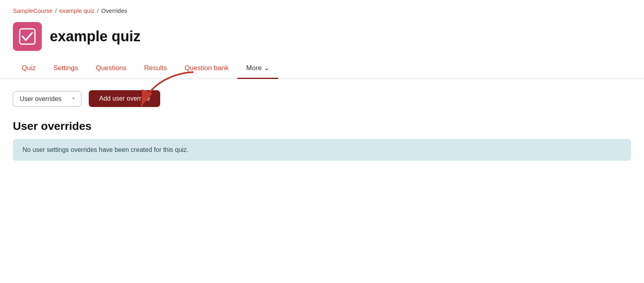 This screenshot has width=644, height=283. What do you see at coordinates (258, 69) in the screenshot?
I see `tab-more: More ⌄` at bounding box center [258, 69].